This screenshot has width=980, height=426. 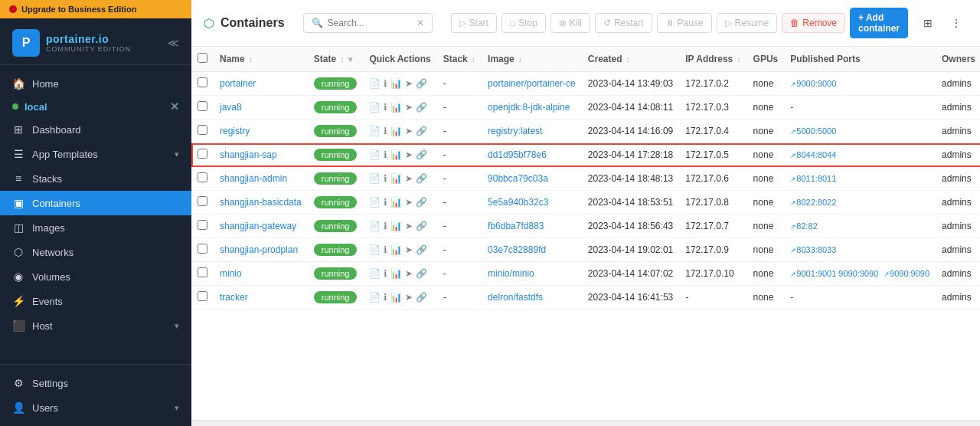 I want to click on sidebar-item-events: ⚡ Events, so click(x=96, y=301).